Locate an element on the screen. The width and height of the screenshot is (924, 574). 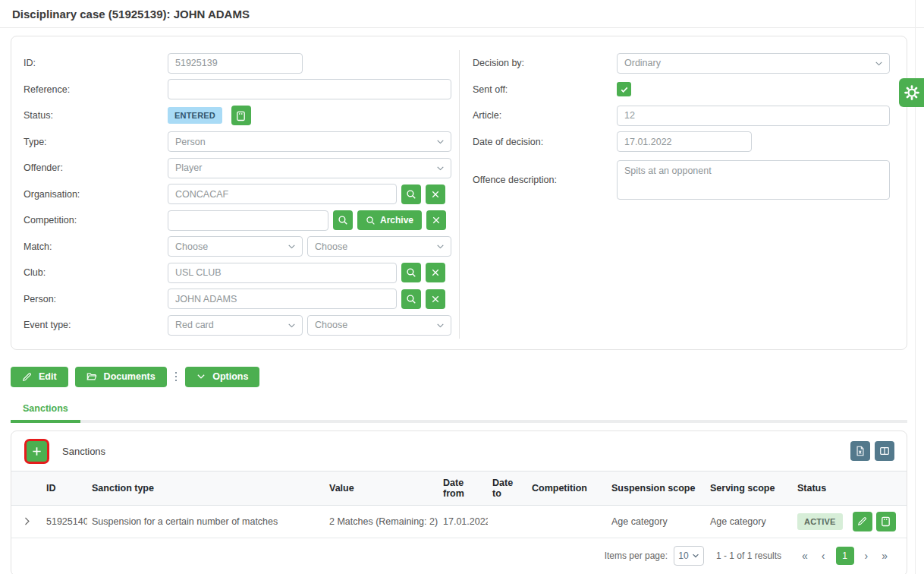
date-of-decision-input is located at coordinates (684, 141).